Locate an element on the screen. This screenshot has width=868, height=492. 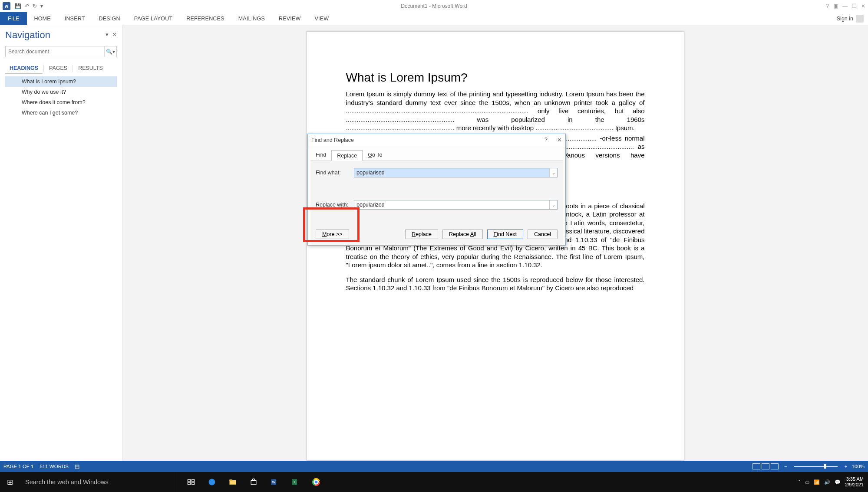
window-restore-icon: ❐ is located at coordinates (855, 6).